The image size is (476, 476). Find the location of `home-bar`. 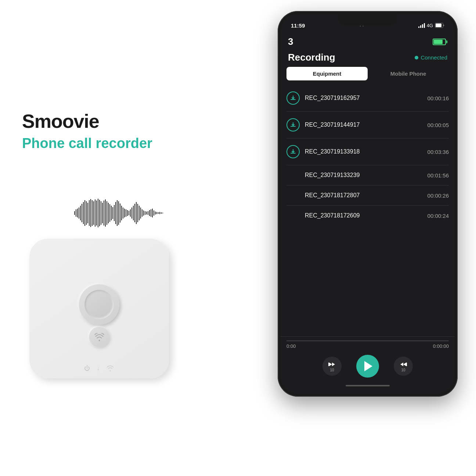

home-bar is located at coordinates (368, 386).